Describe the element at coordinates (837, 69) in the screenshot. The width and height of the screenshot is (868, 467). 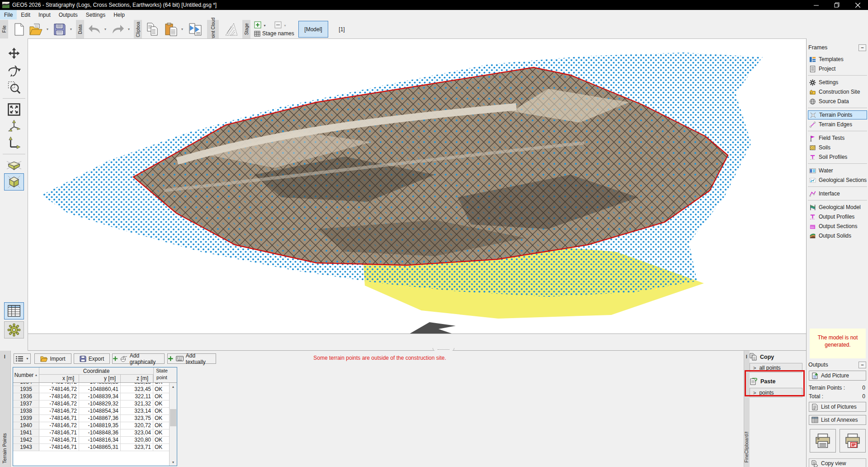
I see `frames-item-project: Project` at that location.